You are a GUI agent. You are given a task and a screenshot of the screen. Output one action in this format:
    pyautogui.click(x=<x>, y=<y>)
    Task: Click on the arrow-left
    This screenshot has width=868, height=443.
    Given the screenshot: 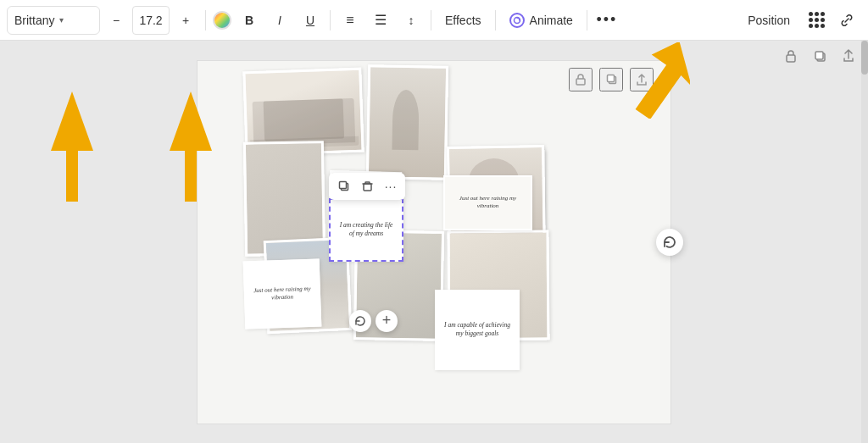 What is the action you would take?
    pyautogui.click(x=72, y=142)
    